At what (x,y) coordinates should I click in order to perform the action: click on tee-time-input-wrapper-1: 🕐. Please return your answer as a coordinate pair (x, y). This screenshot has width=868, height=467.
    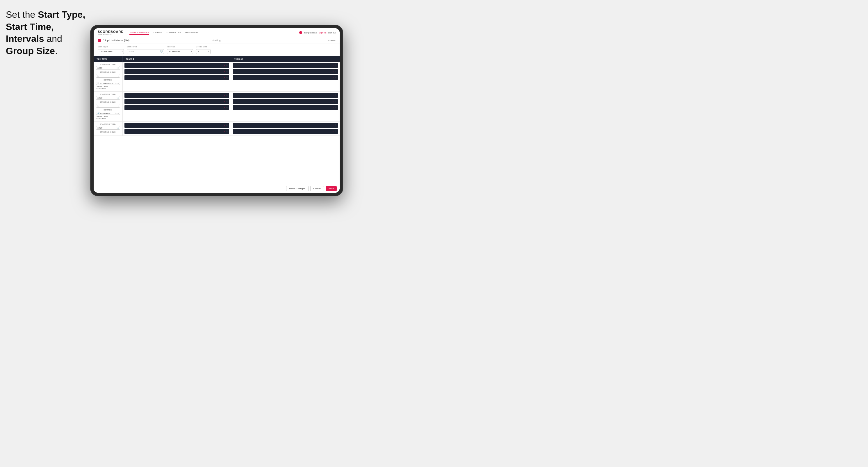
    Looking at the image, I should click on (108, 68).